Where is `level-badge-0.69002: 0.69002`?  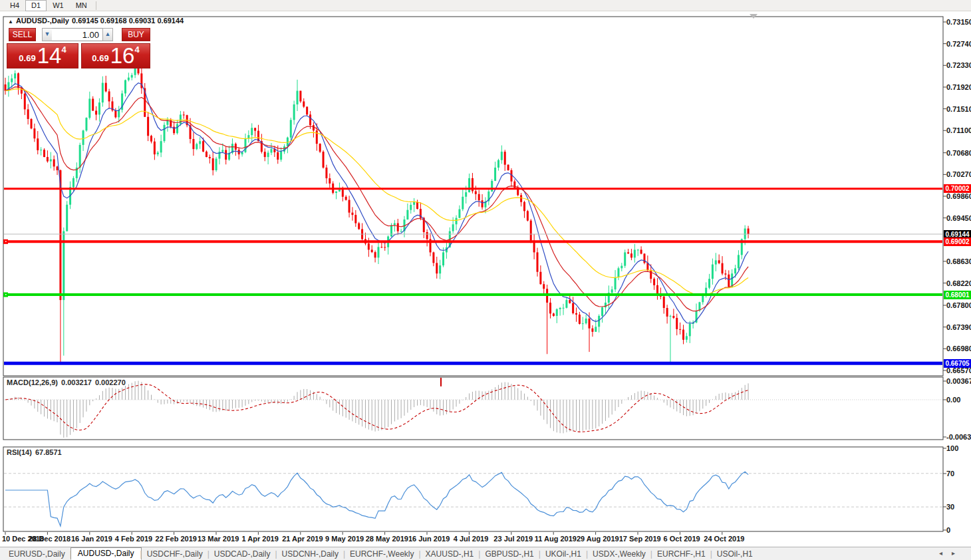 level-badge-0.69002: 0.69002 is located at coordinates (958, 242).